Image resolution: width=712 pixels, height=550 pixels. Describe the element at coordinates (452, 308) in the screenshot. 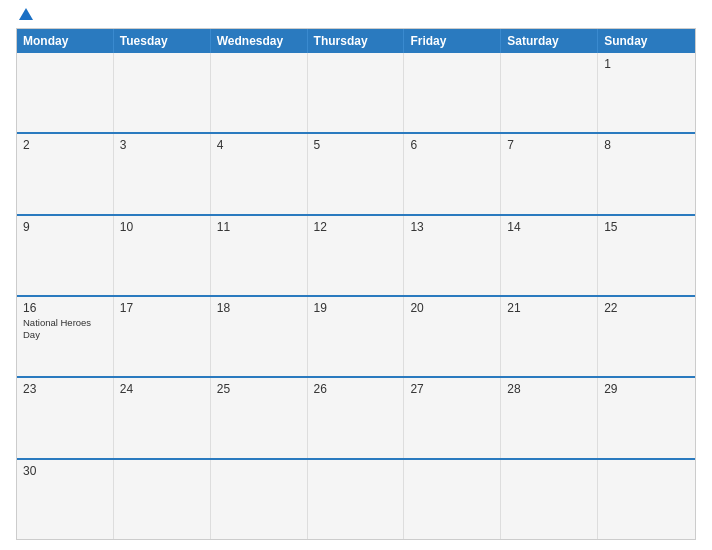

I see `day-number: 20` at that location.